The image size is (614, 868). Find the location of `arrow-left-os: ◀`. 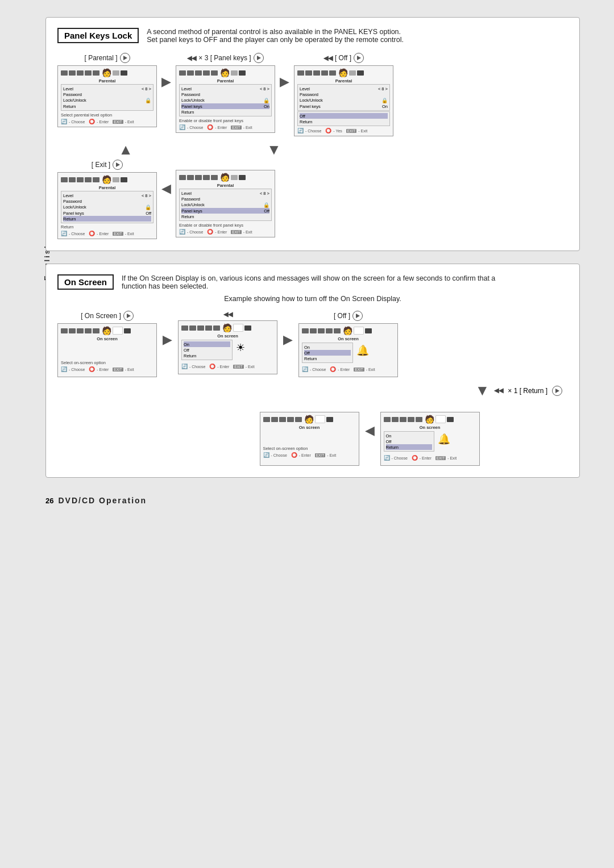

arrow-left-os: ◀ is located at coordinates (370, 431).